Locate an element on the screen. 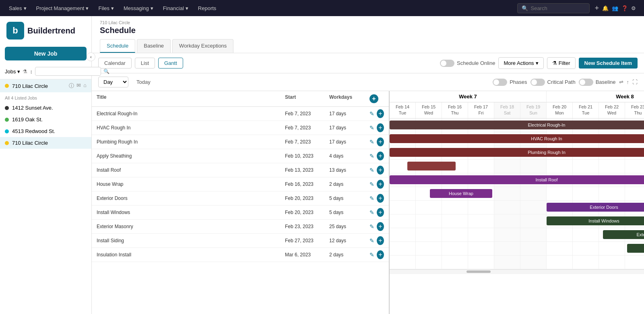 The image size is (644, 314). sort-icon: ↕ is located at coordinates (31, 72).